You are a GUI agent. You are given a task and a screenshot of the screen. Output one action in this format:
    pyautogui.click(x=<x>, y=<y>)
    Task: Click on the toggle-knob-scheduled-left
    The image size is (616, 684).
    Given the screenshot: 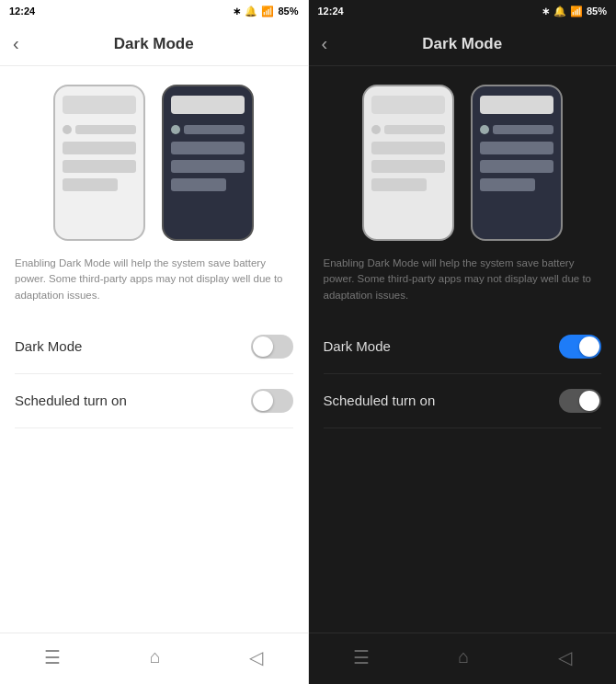 What is the action you would take?
    pyautogui.click(x=263, y=401)
    